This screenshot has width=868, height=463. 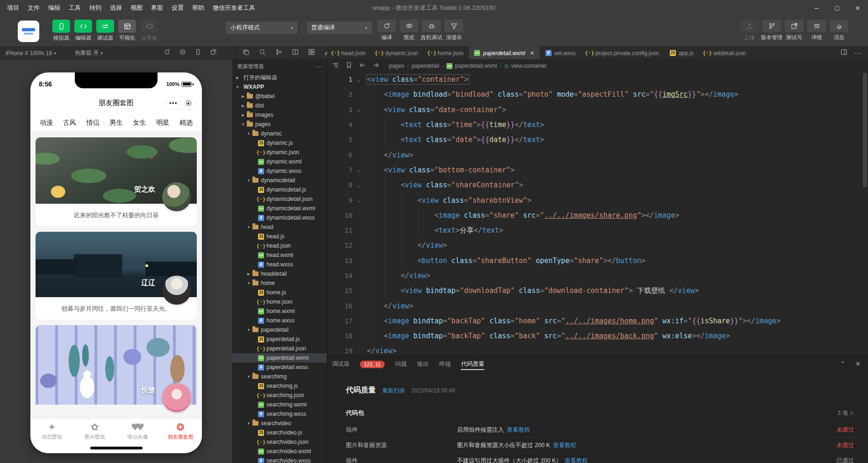 I want to click on more-actions-icon: ⋯, so click(x=858, y=53).